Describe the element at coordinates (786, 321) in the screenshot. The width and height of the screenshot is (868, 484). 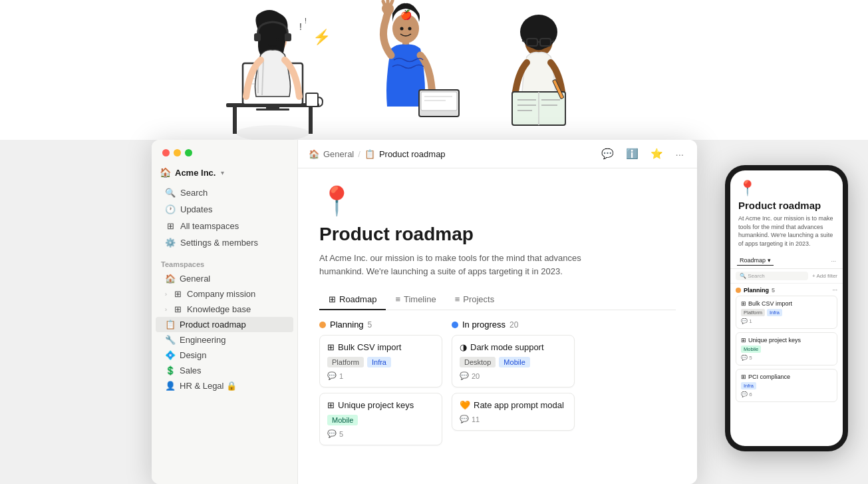
I see `phone-card-footer-1: 💬 1` at that location.